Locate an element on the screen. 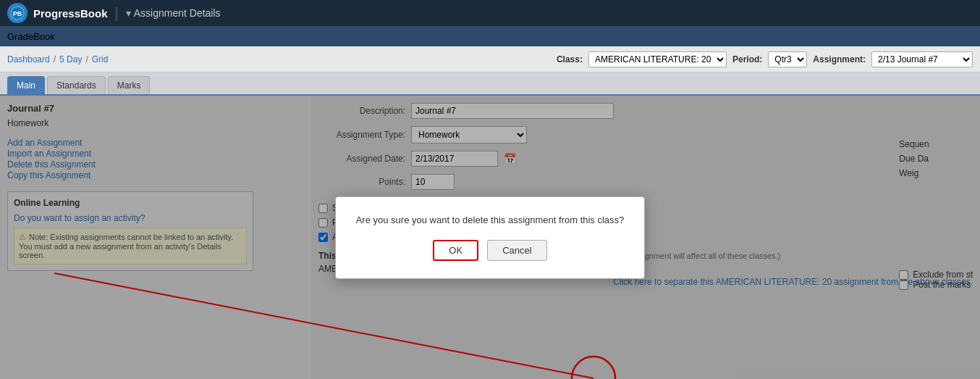  period-select: Qtr3 is located at coordinates (787, 59).